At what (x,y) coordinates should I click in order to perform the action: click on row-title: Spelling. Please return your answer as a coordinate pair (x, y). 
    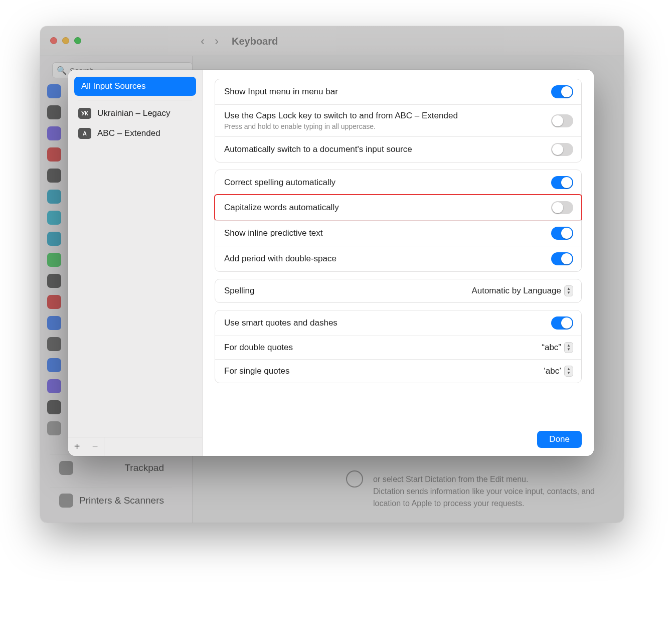
    Looking at the image, I should click on (344, 291).